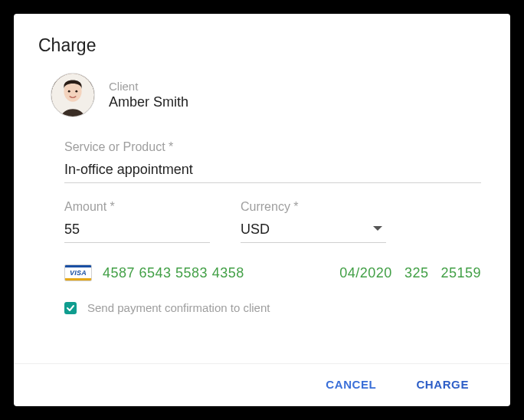 This screenshot has width=524, height=420. I want to click on client-row: Client Amber Smith, so click(262, 95).